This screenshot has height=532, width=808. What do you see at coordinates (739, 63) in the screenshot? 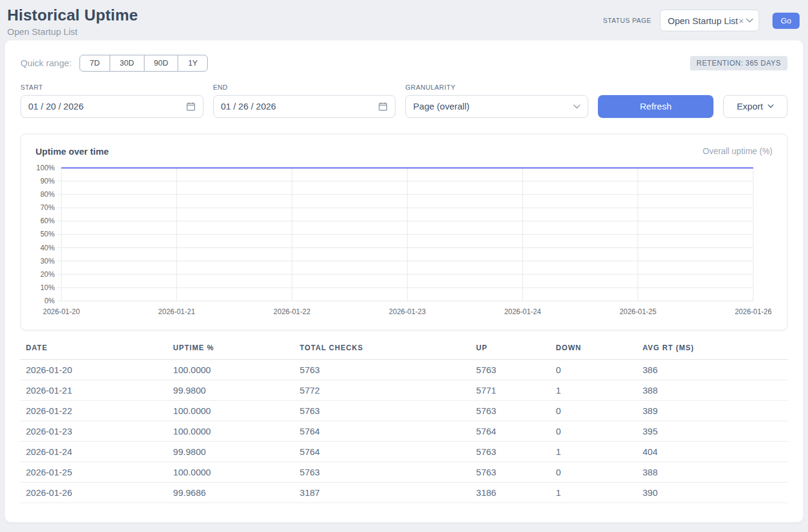
I see `retention-badge: RETENTION: 365 DAYS` at bounding box center [739, 63].